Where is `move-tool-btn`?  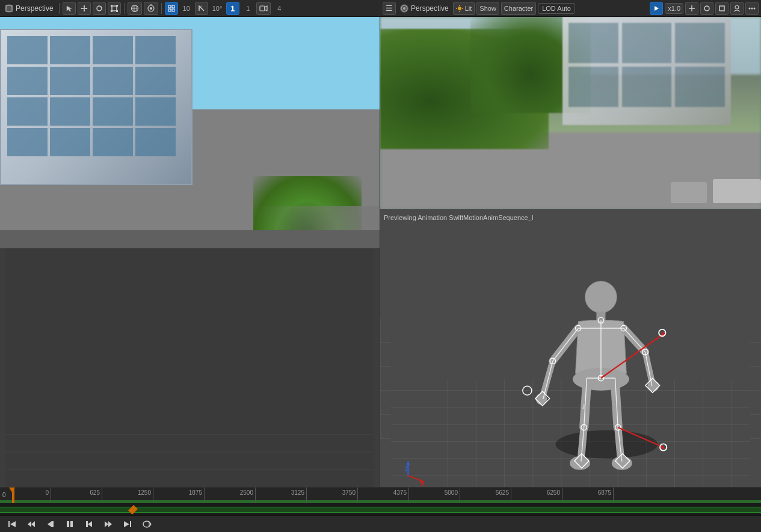
move-tool-btn is located at coordinates (84, 8).